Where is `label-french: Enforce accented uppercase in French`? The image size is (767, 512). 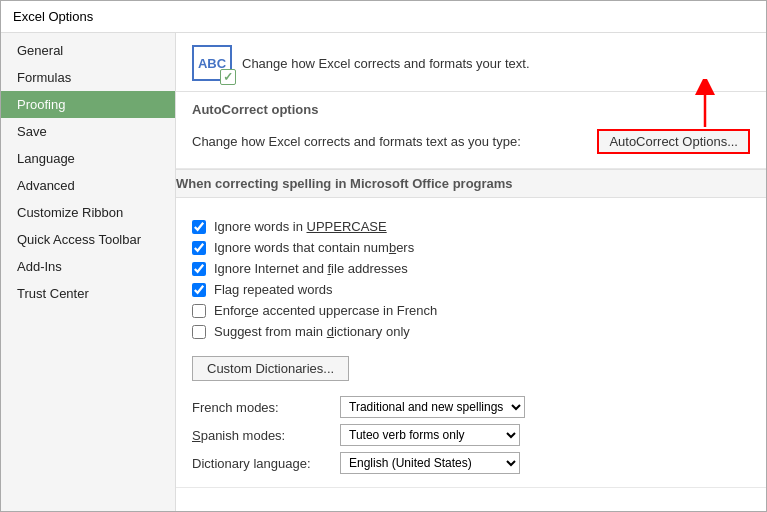 label-french: Enforce accented uppercase in French is located at coordinates (326, 310).